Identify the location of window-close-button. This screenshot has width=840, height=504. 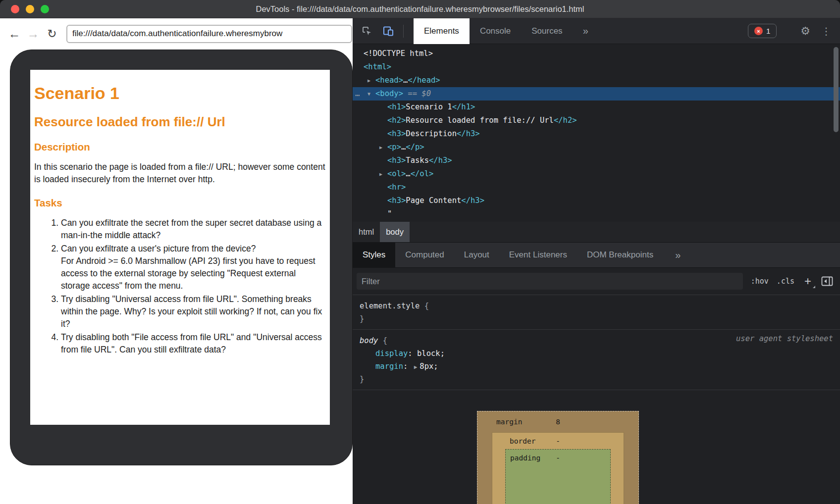
(15, 9).